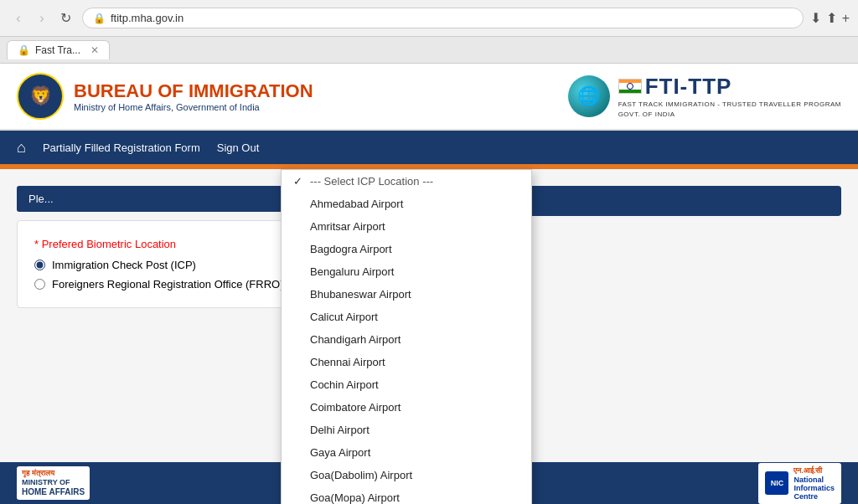 The height and width of the screenshot is (504, 858). Describe the element at coordinates (54, 483) in the screenshot. I see `mha-logo-box: गृह मंत्रालय MINISTRY OF HOME AFFAIRS` at that location.